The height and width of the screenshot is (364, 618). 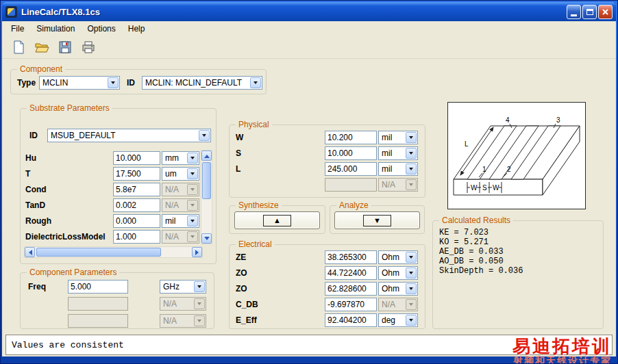 I want to click on synthesize-button: ▲, so click(x=277, y=220).